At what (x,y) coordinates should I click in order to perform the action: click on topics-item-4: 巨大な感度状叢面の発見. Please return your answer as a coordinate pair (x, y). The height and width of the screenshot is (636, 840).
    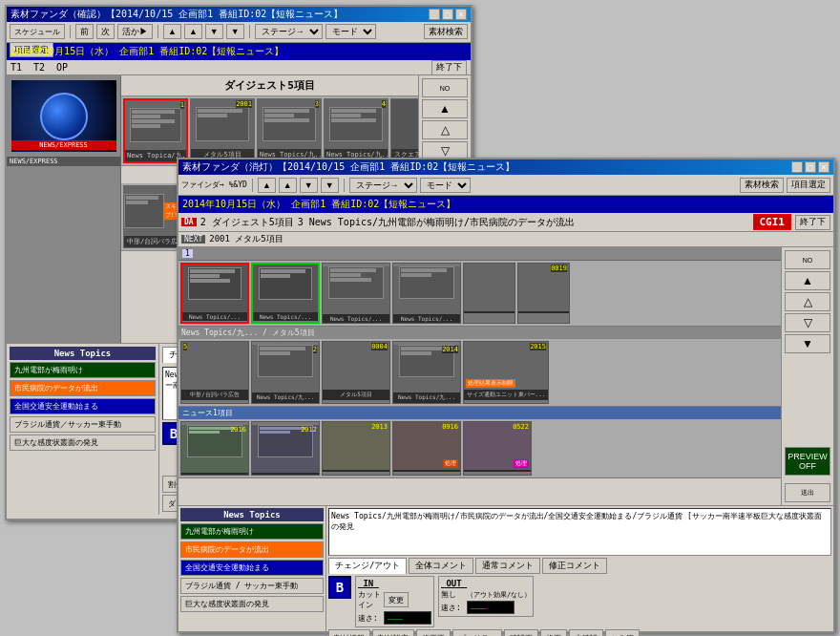
    Looking at the image, I should click on (82, 443).